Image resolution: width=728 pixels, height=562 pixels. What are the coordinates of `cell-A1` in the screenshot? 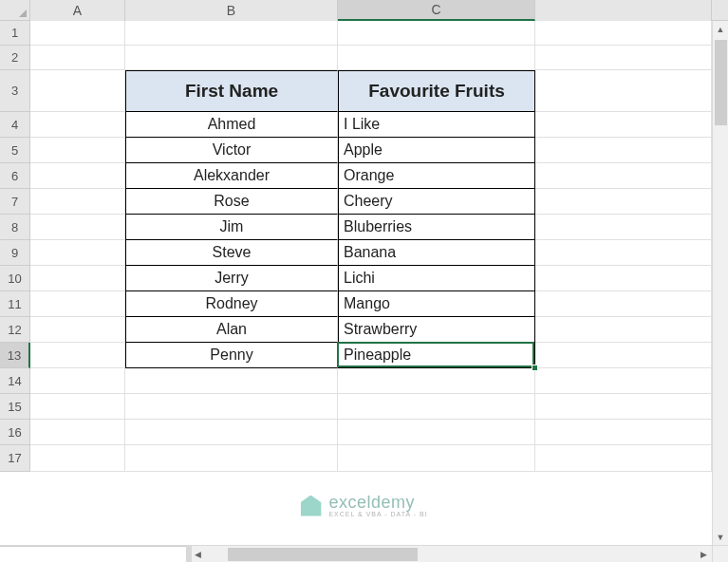 It's located at (78, 33).